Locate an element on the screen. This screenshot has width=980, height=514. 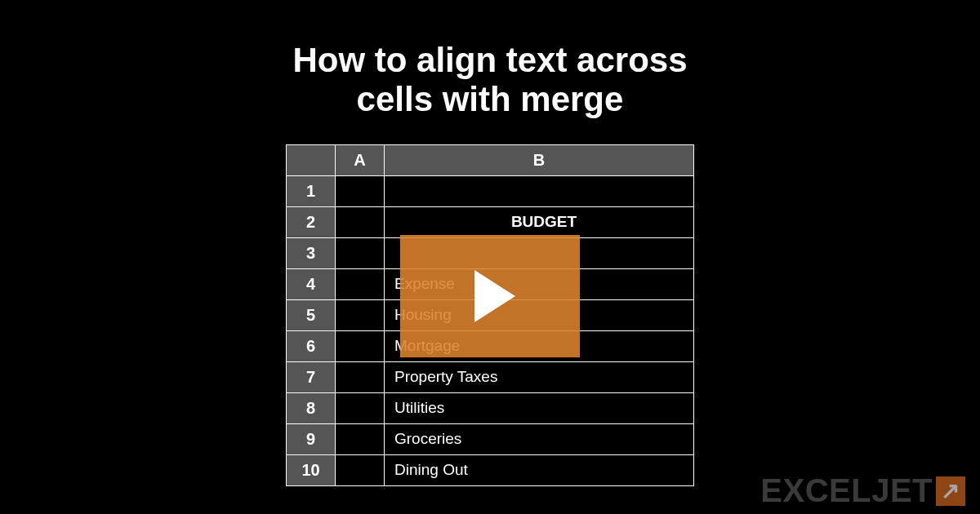
row-header: 3 is located at coordinates (311, 253).